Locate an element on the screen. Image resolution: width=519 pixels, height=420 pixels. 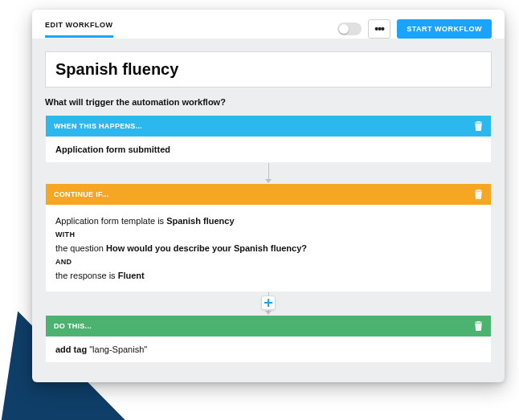
trigger-header: WHEN THIS HAPPENS... is located at coordinates (268, 126).